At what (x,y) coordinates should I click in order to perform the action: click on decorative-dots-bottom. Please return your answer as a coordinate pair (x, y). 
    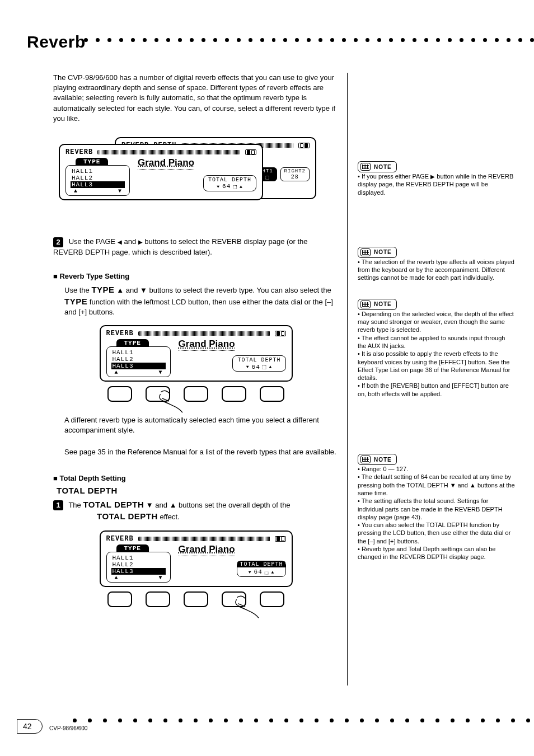
    Looking at the image, I should click on (303, 721).